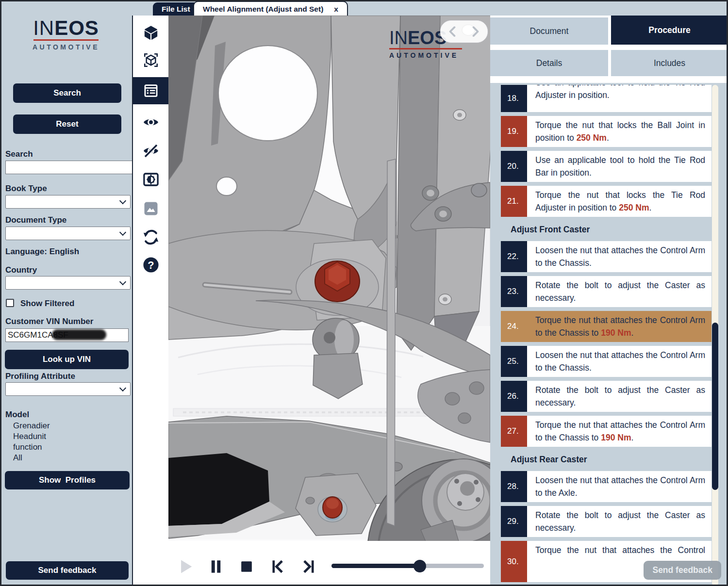 Image resolution: width=728 pixels, height=586 pixels. I want to click on step-number: 22., so click(514, 257).